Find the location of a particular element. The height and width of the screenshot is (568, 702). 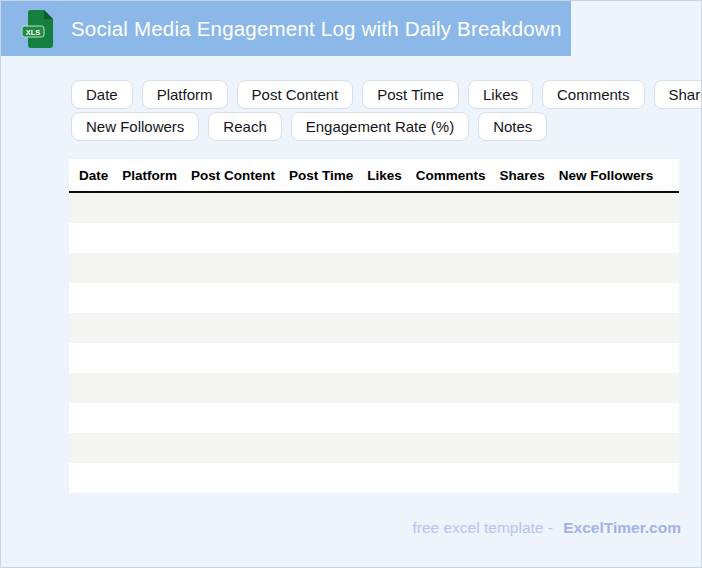

column-header-comments: Comments is located at coordinates (451, 176).